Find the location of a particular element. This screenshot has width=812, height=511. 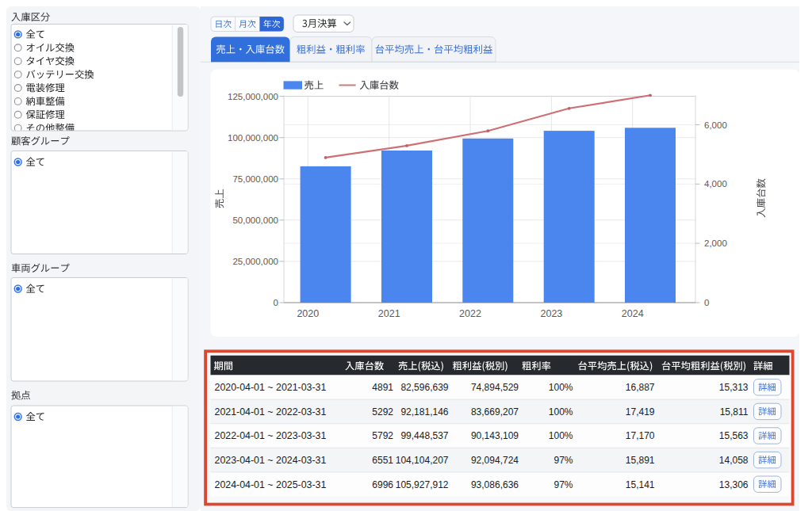

svg-text: 15,811 is located at coordinates (734, 412).